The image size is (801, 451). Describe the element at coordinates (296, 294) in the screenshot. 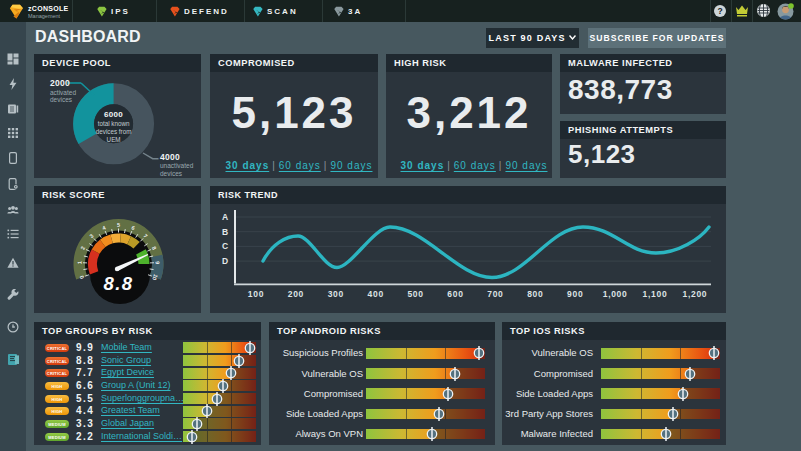

I see `svg-text: 200` at that location.